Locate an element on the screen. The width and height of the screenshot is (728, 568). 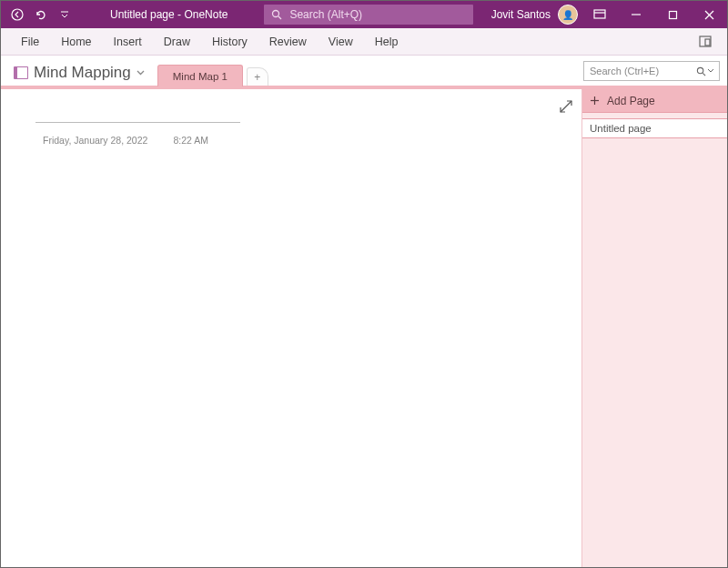
menu-insert: Insert is located at coordinates (127, 42).